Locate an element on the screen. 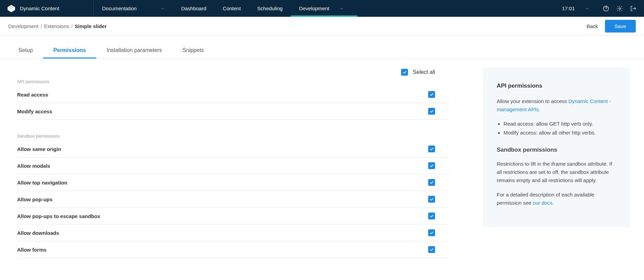  permission-row-allow-forms: Allow forms is located at coordinates (233, 250).